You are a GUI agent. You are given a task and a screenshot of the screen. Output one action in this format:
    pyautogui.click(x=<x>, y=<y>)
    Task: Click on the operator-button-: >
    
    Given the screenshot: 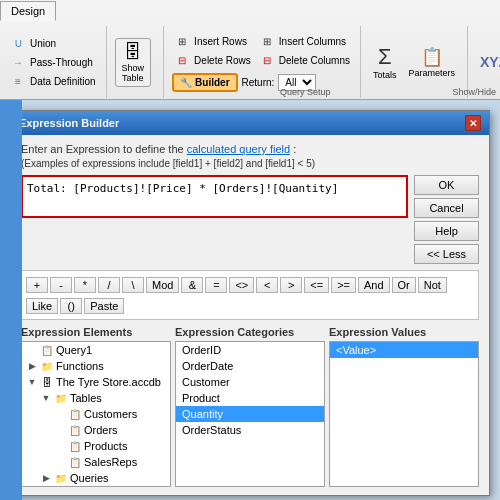 What is the action you would take?
    pyautogui.click(x=291, y=285)
    